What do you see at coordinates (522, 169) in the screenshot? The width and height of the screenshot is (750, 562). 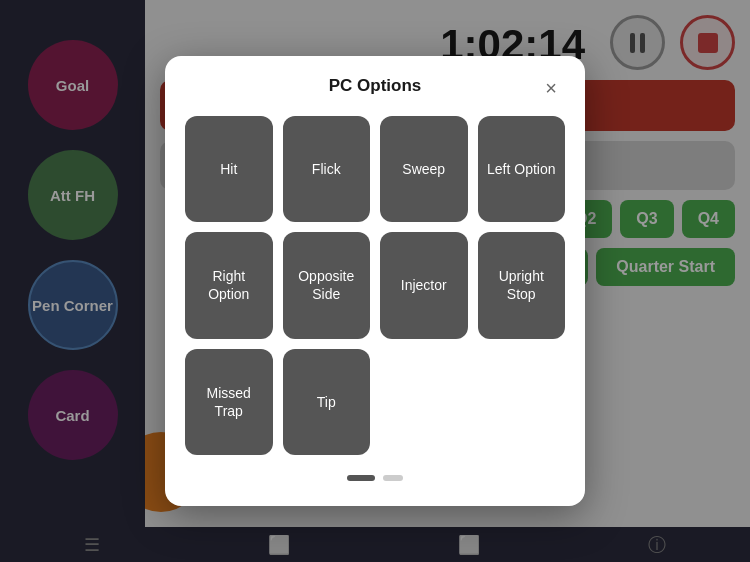 I see `left-option-label: Left Option` at bounding box center [522, 169].